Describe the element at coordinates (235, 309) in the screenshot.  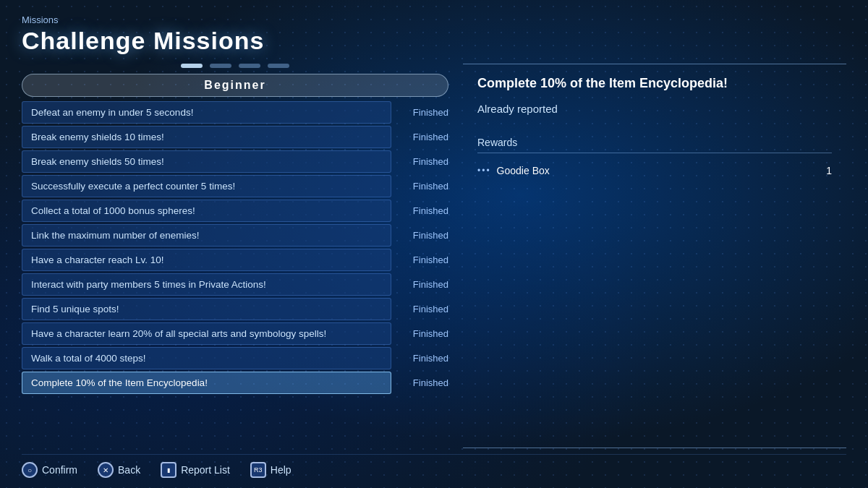
I see `table-row: Find 5 unique spots! Finished` at that location.